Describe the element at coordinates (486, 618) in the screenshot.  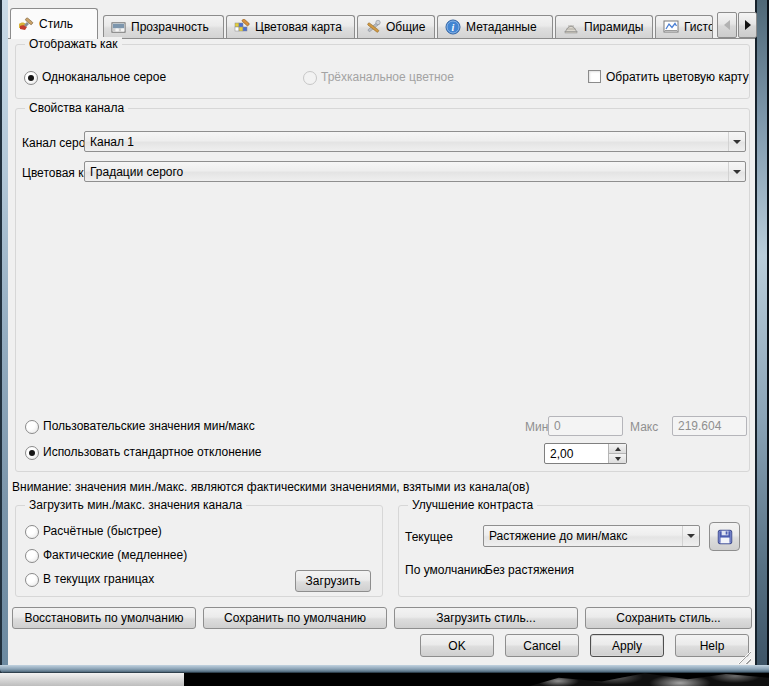
I see `load-style-button: Загрузить стиль...` at that location.